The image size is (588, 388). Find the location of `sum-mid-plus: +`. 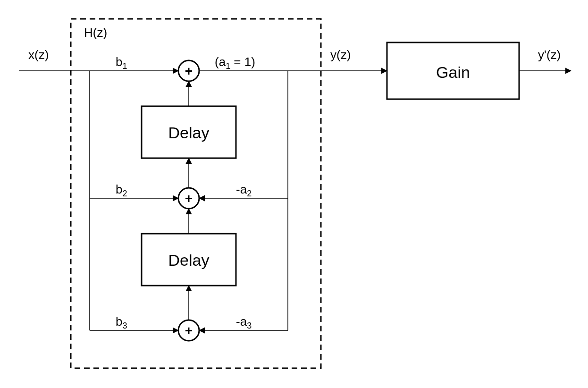

sum-mid-plus: + is located at coordinates (189, 198).